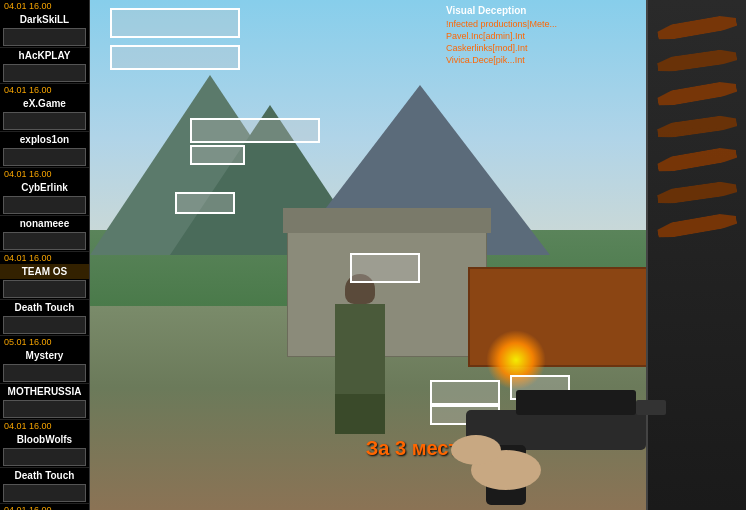 This screenshot has width=746, height=510. What do you see at coordinates (44, 24) in the screenshot?
I see `team-entry: 04.01 16.00DarkSkiLL` at bounding box center [44, 24].